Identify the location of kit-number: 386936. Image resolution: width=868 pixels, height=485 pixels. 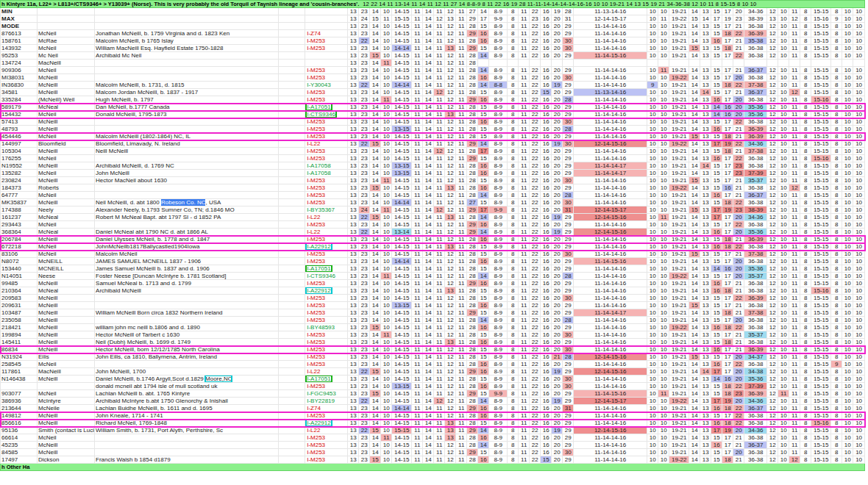
(19, 401).